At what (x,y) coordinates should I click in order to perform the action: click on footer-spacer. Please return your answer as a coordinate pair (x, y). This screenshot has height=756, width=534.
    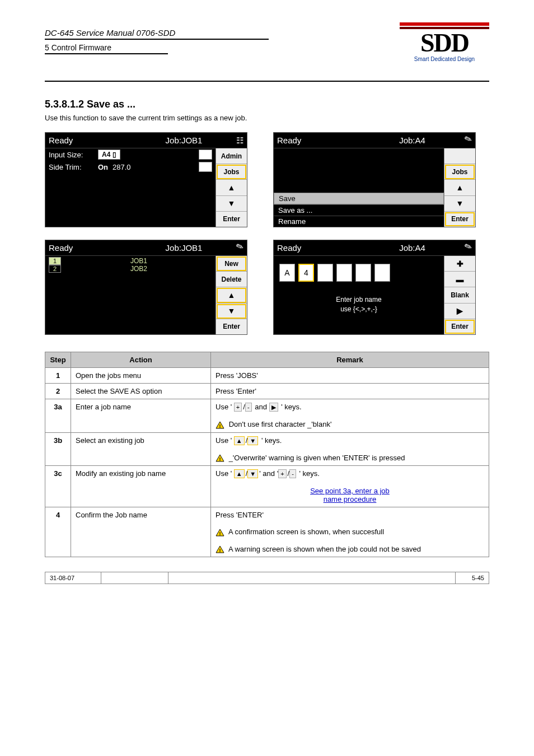
    Looking at the image, I should click on (312, 578).